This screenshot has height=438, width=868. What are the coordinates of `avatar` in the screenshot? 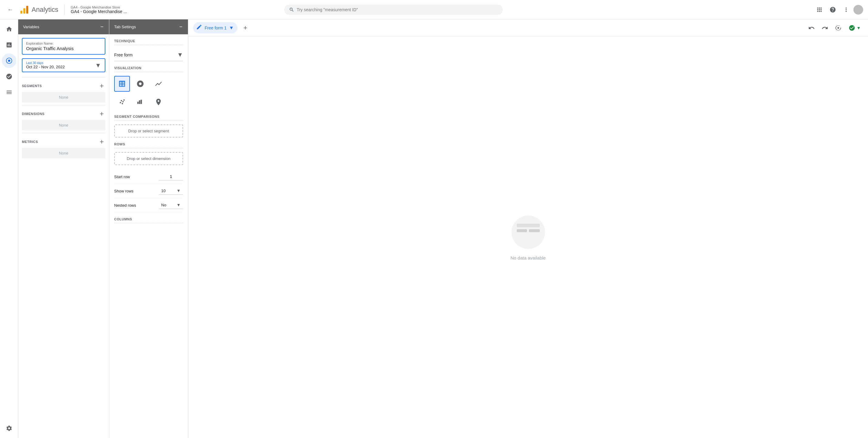 It's located at (859, 9).